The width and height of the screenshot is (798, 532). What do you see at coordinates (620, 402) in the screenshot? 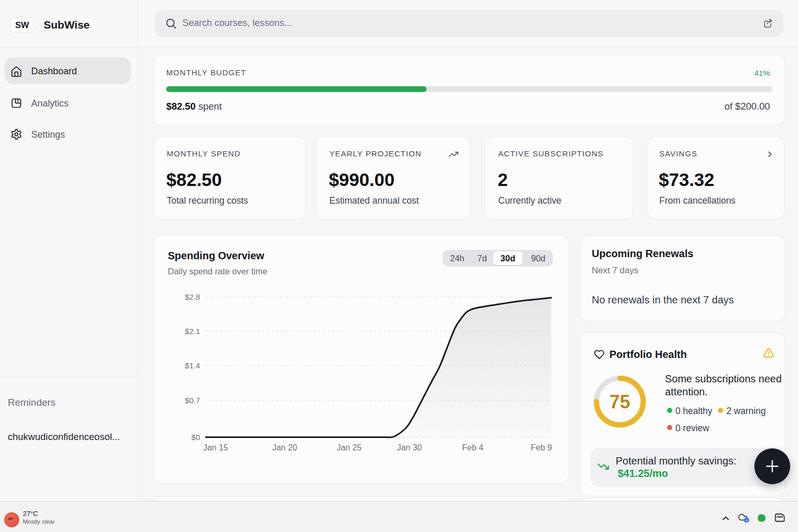
I see `svg-text: 75` at bounding box center [620, 402].